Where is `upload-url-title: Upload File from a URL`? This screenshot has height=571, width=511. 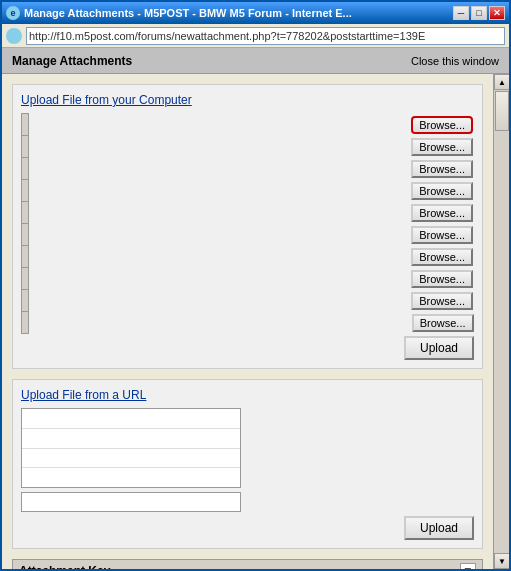
upload-url-title: Upload File from a URL is located at coordinates (248, 395).